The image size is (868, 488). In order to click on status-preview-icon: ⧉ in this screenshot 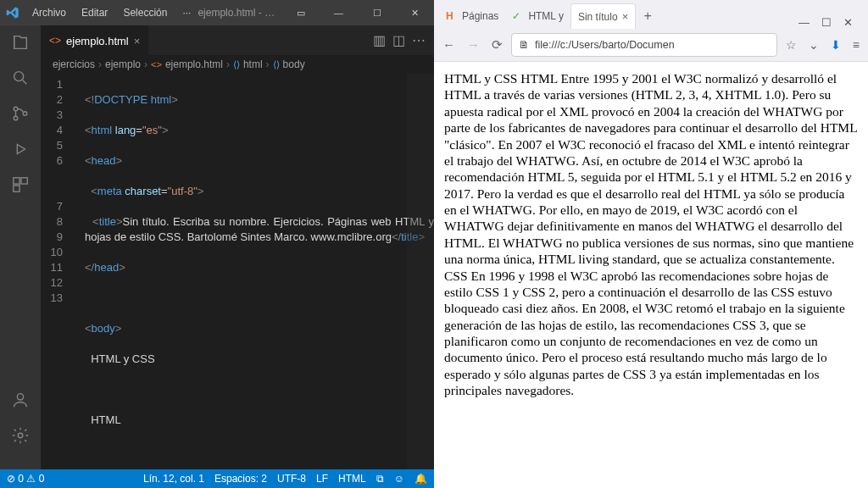, I will do `click(380, 479)`.